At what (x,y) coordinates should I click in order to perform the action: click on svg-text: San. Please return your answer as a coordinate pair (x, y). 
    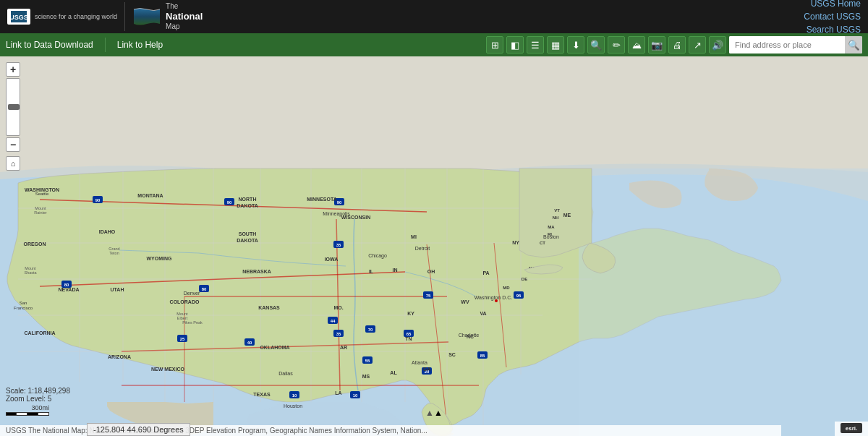
    Looking at the image, I should click on (23, 303).